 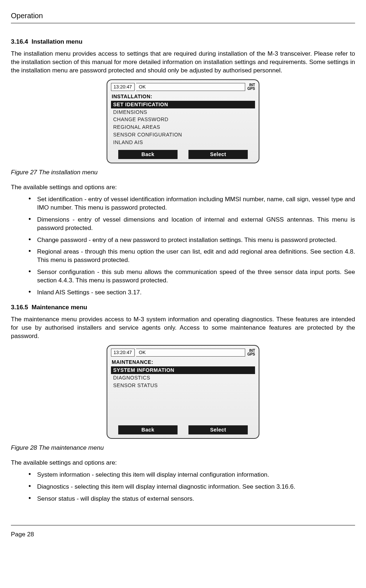 What do you see at coordinates (183, 42) in the screenshot?
I see `section-heading-installation: 3.16.4 Installation menu` at bounding box center [183, 42].